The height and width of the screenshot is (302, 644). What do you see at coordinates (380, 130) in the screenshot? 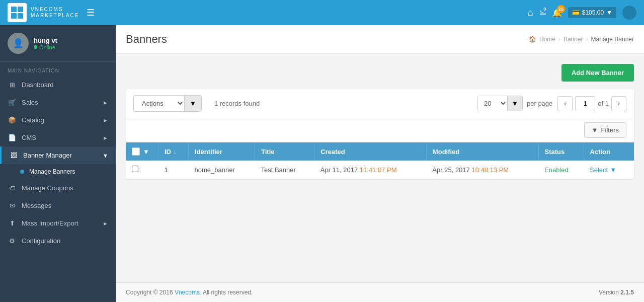
I see `filter-bar: ▼ Filters` at bounding box center [380, 130].